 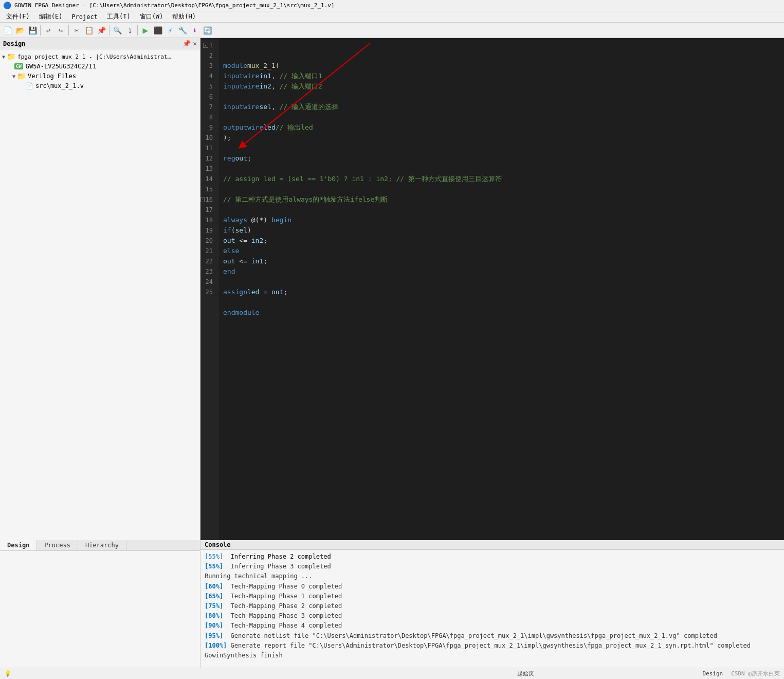 What do you see at coordinates (60, 86) in the screenshot?
I see `source-file-name: src\mux_2_1.v` at bounding box center [60, 86].